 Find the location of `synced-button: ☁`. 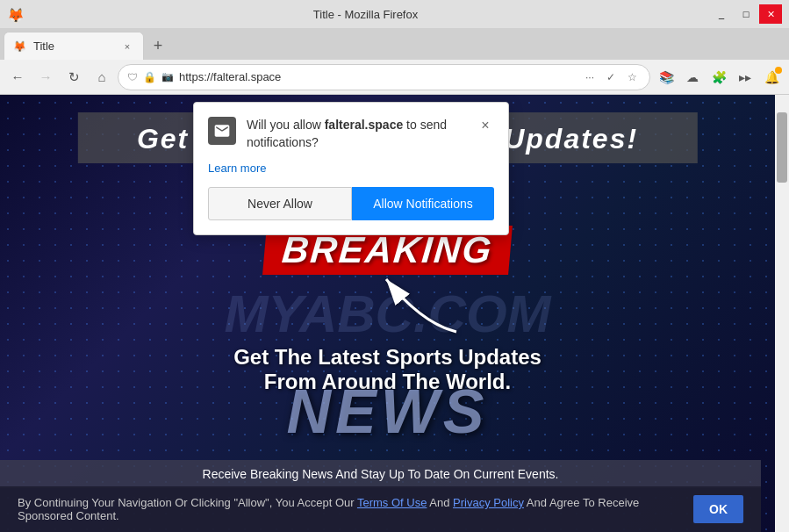

synced-button: ☁ is located at coordinates (692, 77).